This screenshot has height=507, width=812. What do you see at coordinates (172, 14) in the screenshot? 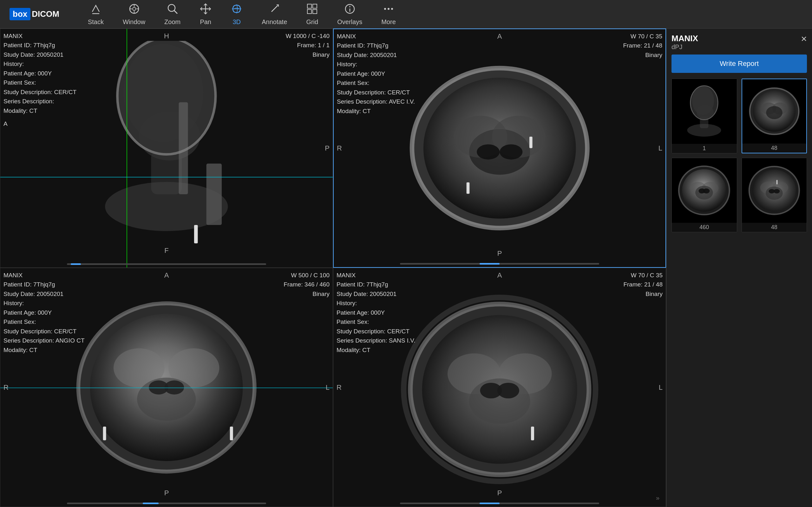
I see `tool-zoom: Zoom` at bounding box center [172, 14].